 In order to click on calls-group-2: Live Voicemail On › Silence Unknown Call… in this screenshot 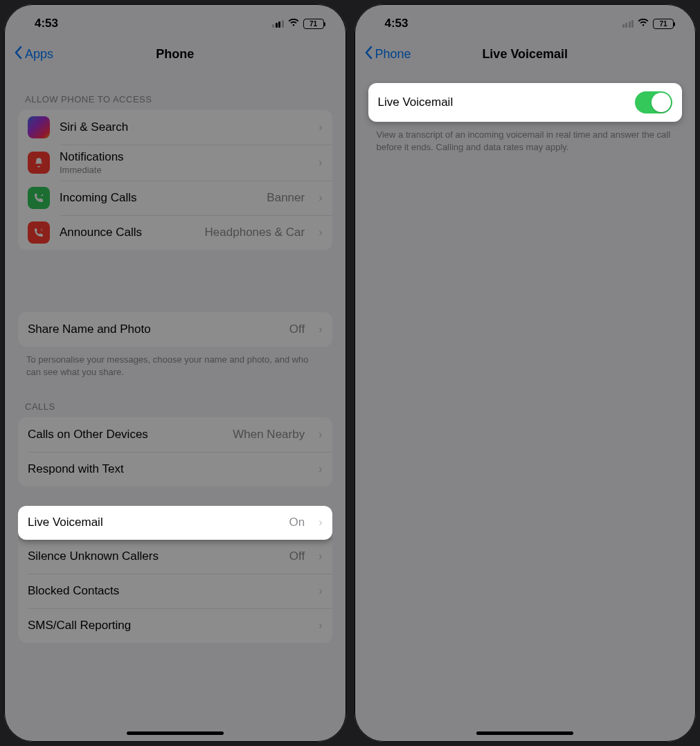, I will do `click(175, 574)`.